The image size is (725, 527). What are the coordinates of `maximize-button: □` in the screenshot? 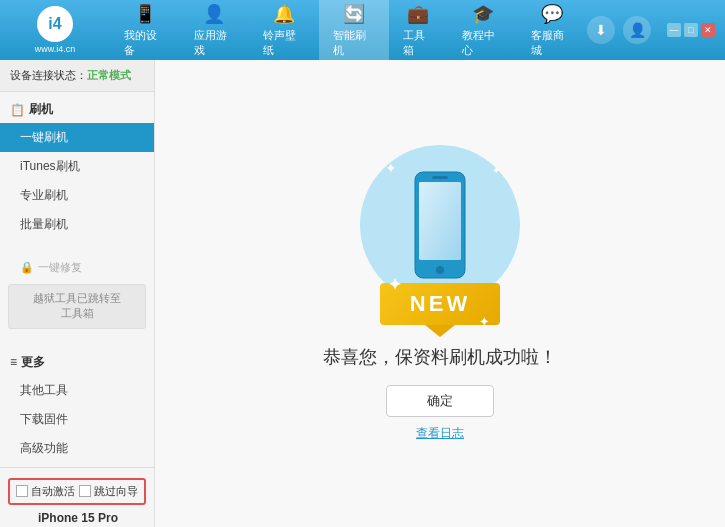 It's located at (691, 30).